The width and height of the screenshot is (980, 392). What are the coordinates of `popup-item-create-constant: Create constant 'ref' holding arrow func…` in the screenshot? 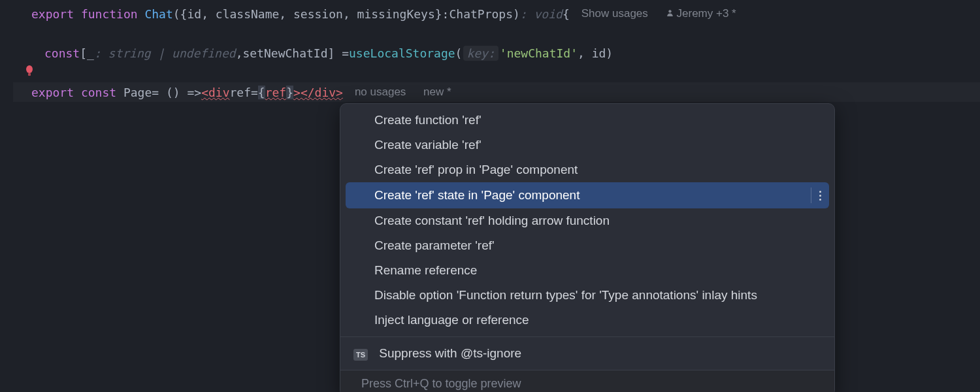 It's located at (587, 221).